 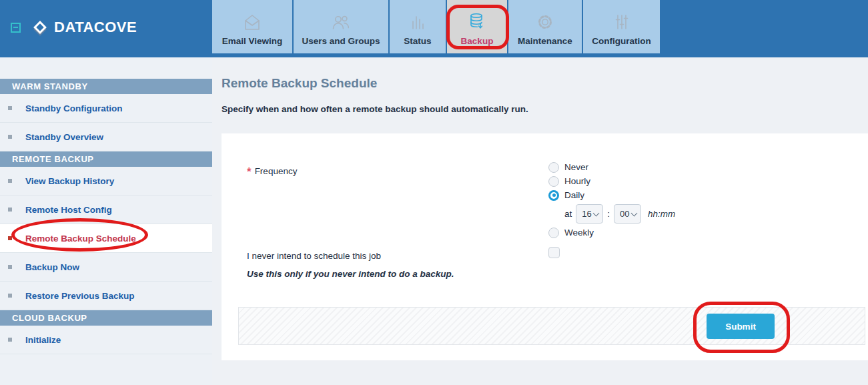 What do you see at coordinates (252, 22) in the screenshot?
I see `email-icon` at bounding box center [252, 22].